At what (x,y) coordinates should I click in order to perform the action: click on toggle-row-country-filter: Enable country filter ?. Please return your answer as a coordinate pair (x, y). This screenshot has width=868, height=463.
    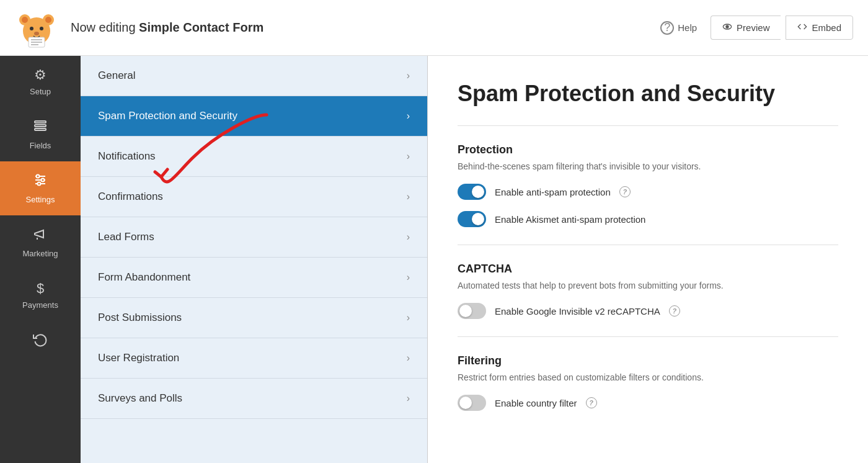
    Looking at the image, I should click on (648, 403).